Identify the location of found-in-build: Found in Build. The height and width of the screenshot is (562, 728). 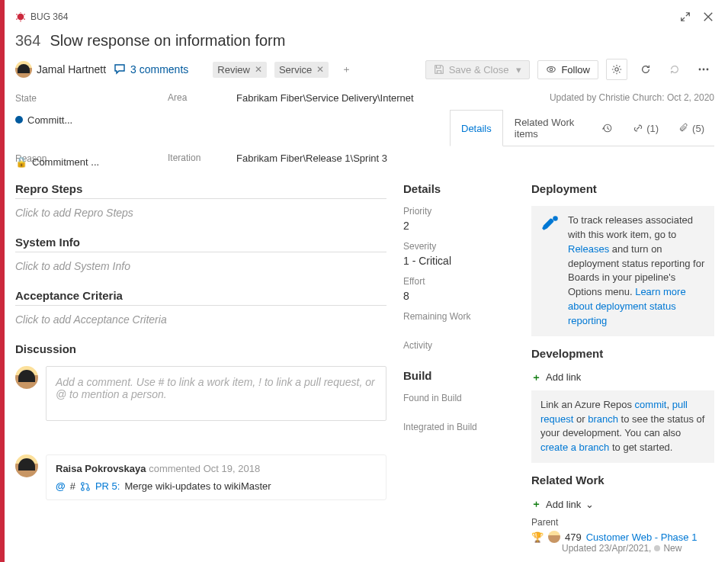
(460, 398).